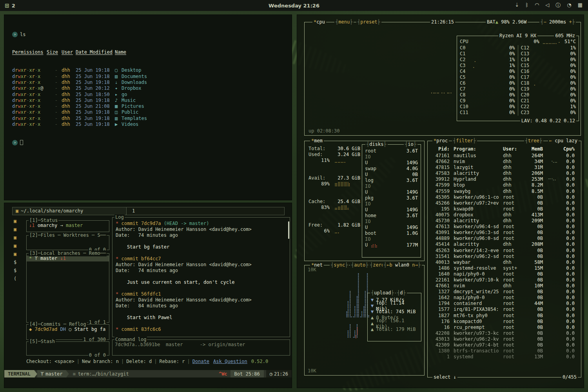 Image resolution: width=588 pixels, height=392 pixels. Describe the element at coordinates (503, 245) in the screenshot. I see `process-row: 45414alacrittydhh208M0.0` at that location.